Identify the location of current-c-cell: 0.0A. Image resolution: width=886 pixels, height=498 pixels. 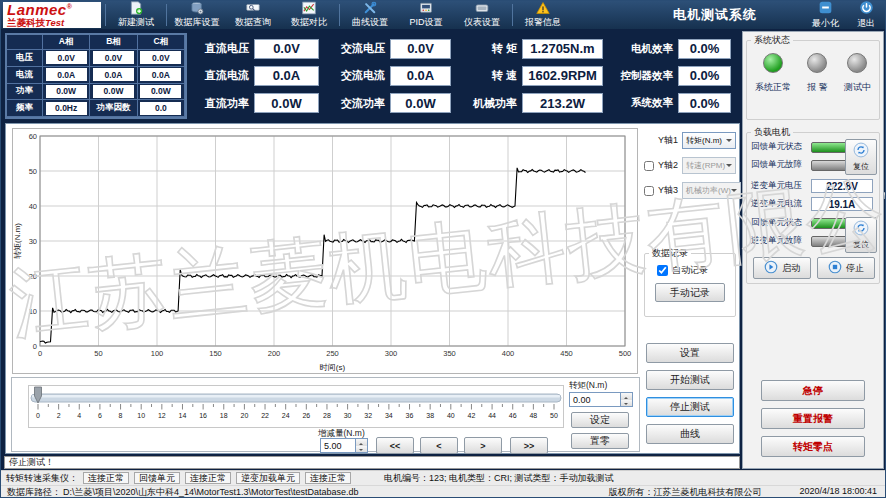
(162, 76).